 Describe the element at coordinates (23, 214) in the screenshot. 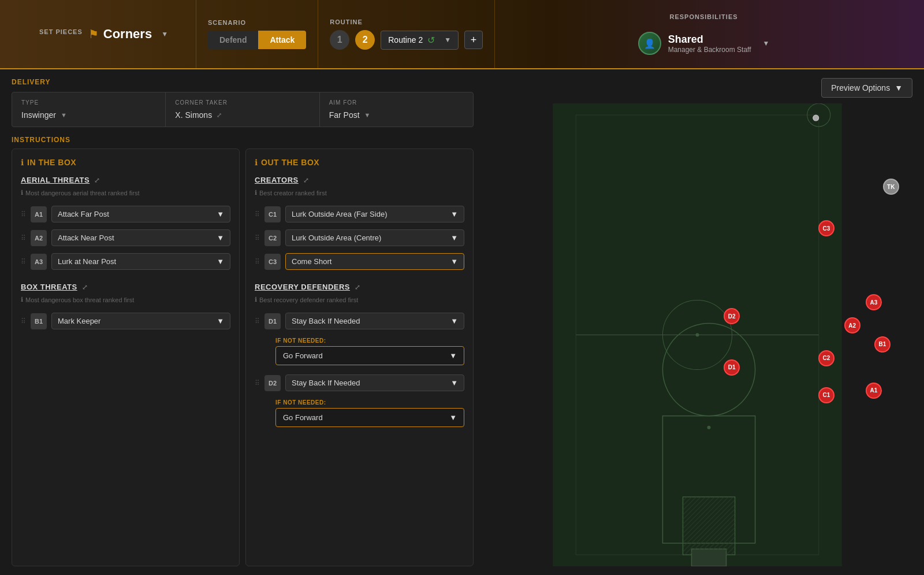

I see `a1-drag-handle: ⠿` at that location.